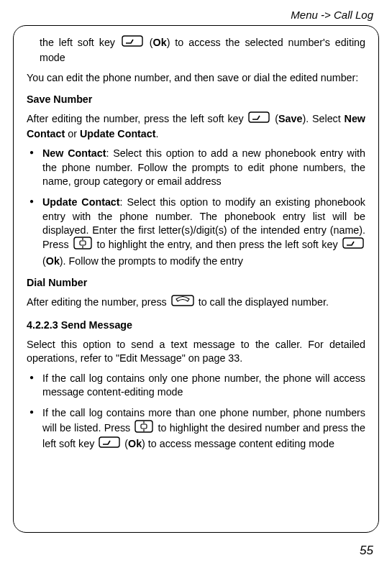 This screenshot has height=568, width=392. Describe the element at coordinates (196, 78) in the screenshot. I see `intro-line-2: You can edit the phone number, and then …` at that location.